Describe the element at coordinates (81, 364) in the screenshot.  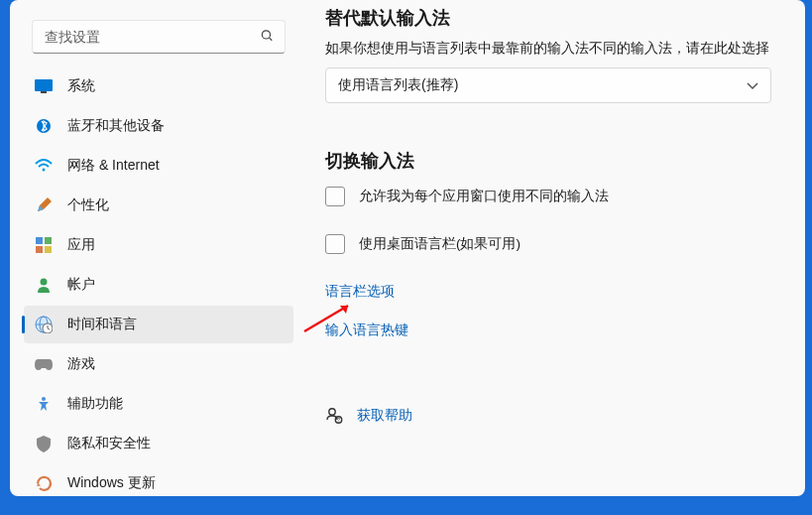
I see `sidebar-item-label: 游戏` at that location.